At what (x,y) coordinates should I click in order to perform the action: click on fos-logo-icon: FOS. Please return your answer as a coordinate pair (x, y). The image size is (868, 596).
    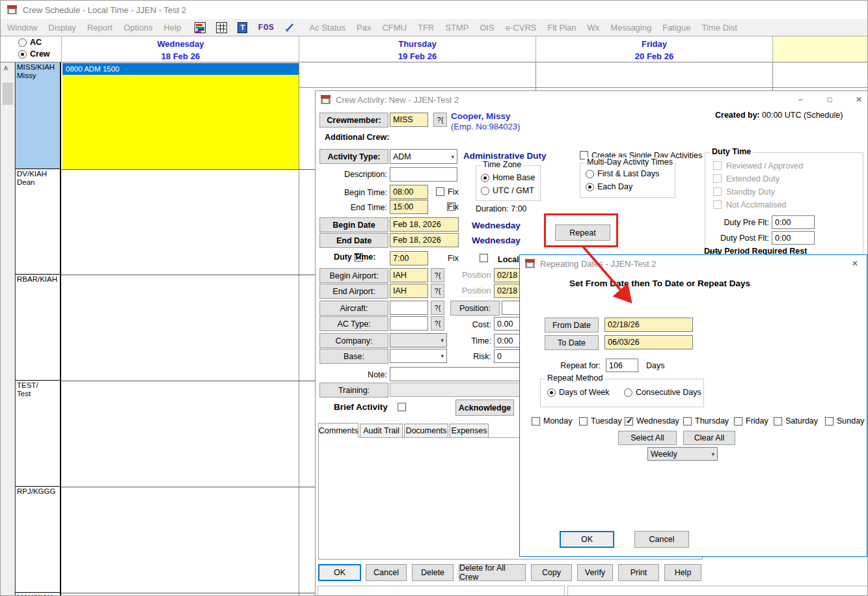
    Looking at the image, I should click on (265, 27).